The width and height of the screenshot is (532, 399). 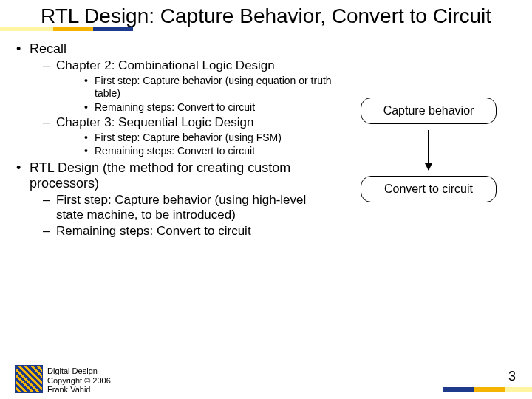 What do you see at coordinates (160, 176) in the screenshot?
I see `bullet-text: RTL Design (the method for creating cust…` at bounding box center [160, 176].